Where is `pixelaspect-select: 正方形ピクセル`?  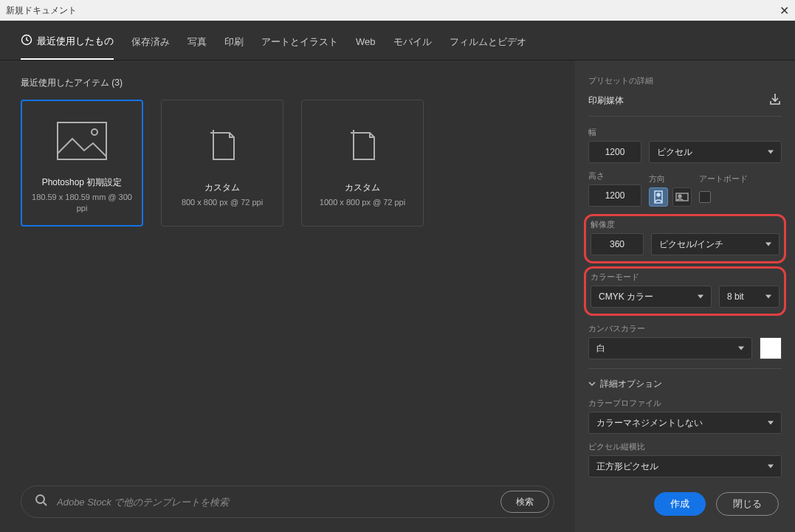
pixelaspect-select: 正方形ピクセル is located at coordinates (685, 466).